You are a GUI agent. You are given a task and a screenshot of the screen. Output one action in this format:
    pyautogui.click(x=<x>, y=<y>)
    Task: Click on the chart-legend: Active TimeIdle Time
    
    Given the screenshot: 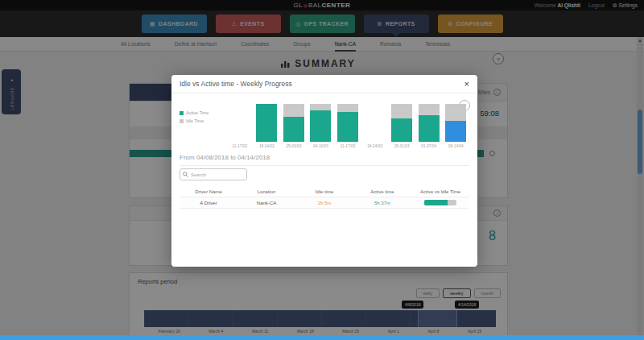 What is the action you would take?
    pyautogui.click(x=194, y=117)
    